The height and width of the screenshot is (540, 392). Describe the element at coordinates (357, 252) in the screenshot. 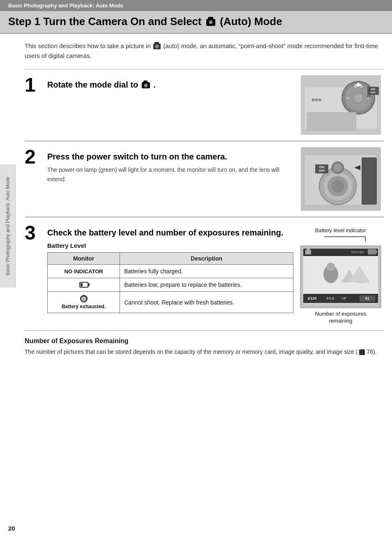

I see `svg-text: NiTH r8M` at that location.